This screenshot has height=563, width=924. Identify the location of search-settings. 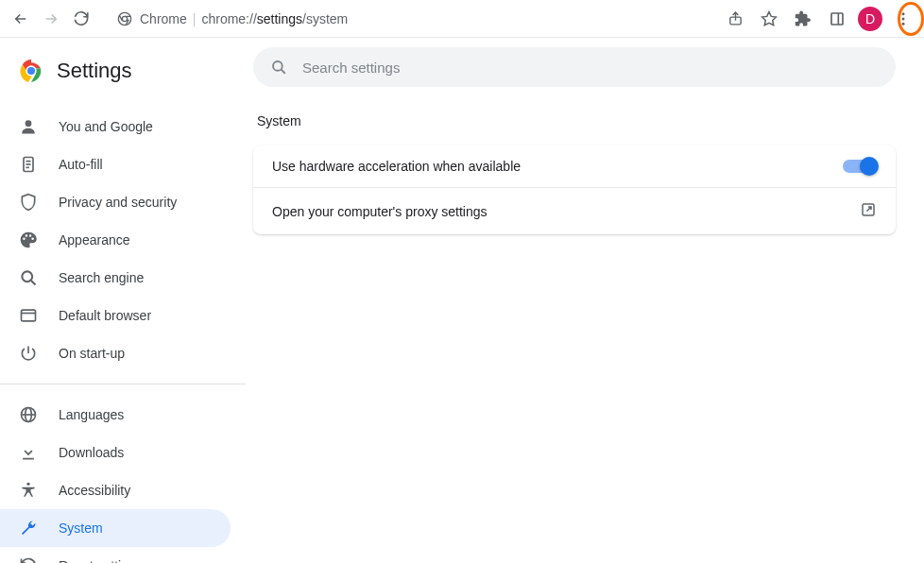
(574, 67).